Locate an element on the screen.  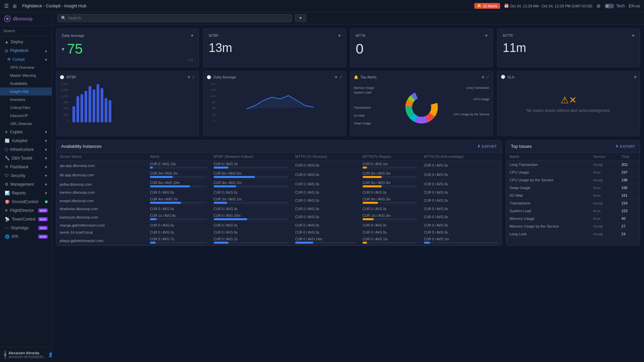
expand-icon3: ⤢ is located at coordinates (488, 77).